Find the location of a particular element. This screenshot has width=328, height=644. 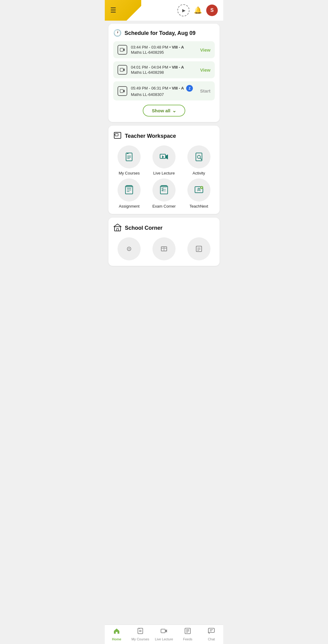

schedule-info: 05:49 PM - 06:31 PM • VIII - A Z Maths L… is located at coordinates (164, 91).